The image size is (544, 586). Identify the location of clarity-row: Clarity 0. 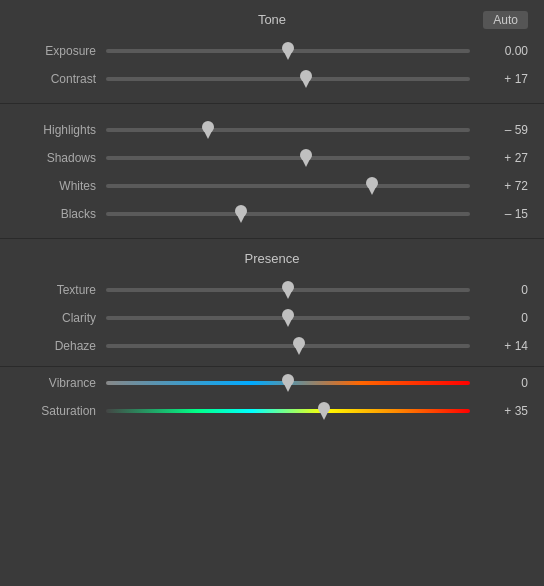
(272, 318).